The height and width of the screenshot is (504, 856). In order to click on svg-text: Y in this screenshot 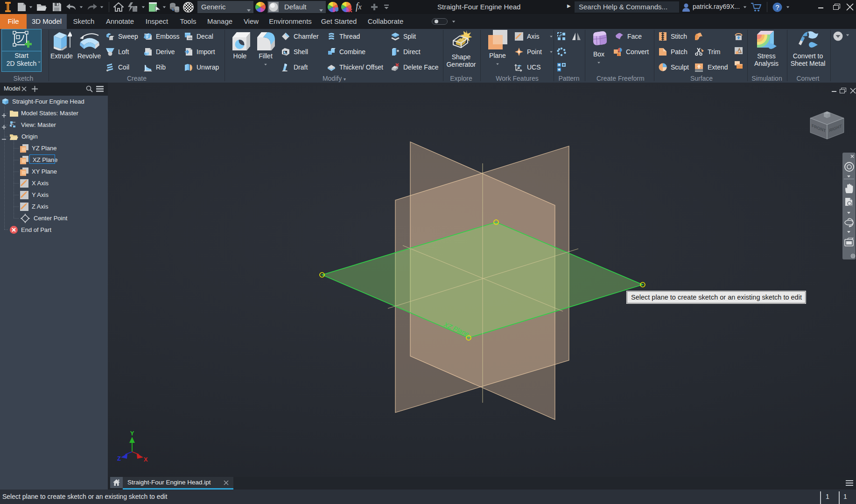, I will do `click(133, 433)`.